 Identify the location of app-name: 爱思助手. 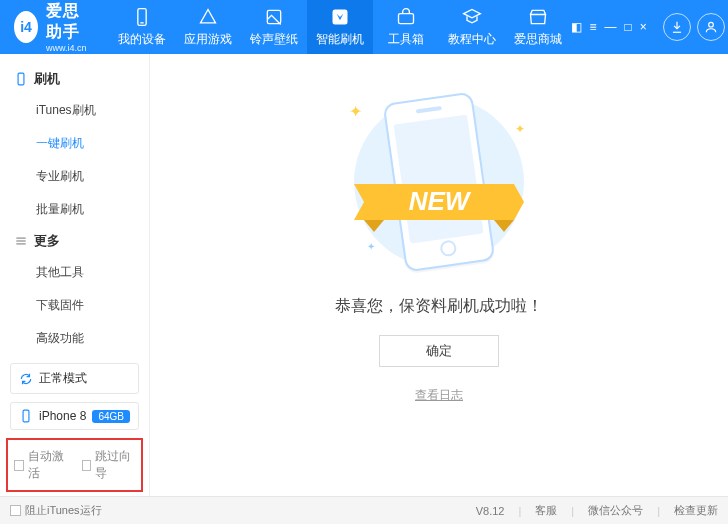
(70, 22).